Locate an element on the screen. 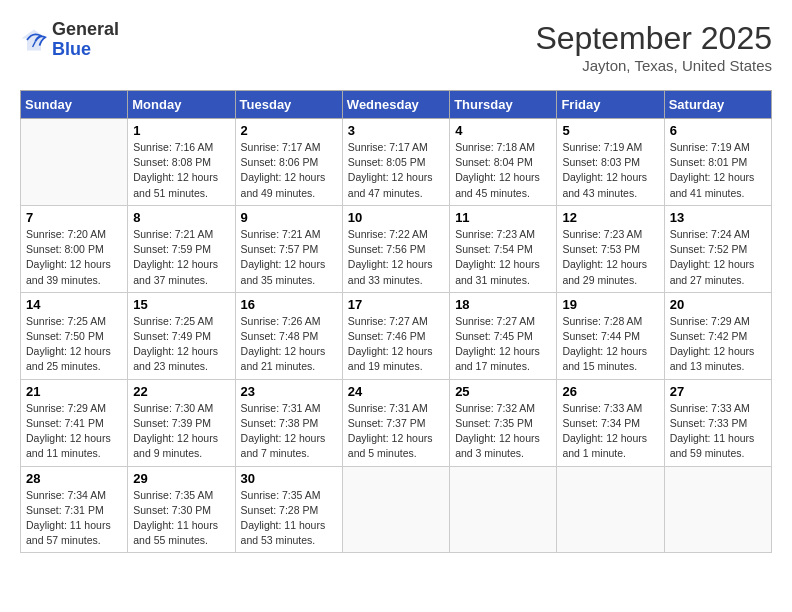  day-number: 21 is located at coordinates (74, 392).